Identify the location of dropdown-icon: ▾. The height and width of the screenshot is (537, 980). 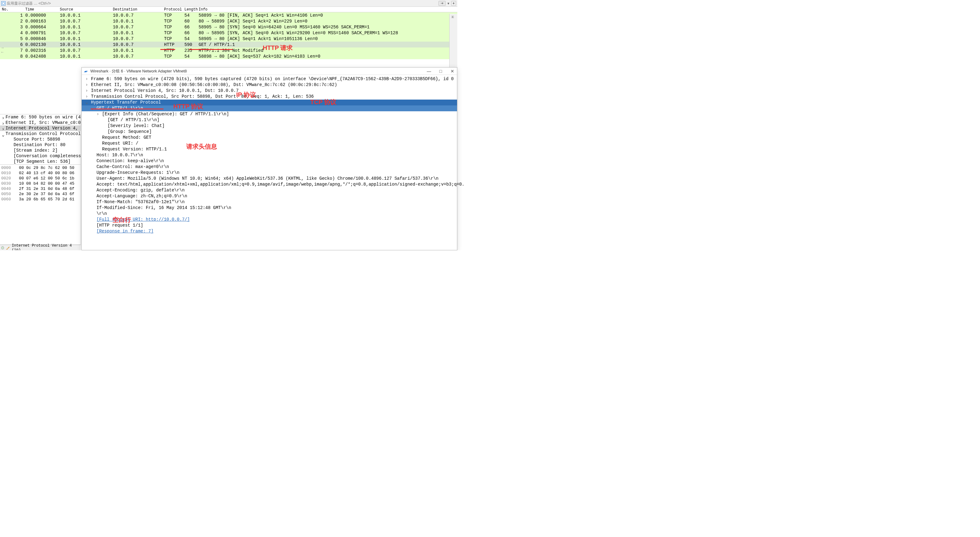
(448, 3).